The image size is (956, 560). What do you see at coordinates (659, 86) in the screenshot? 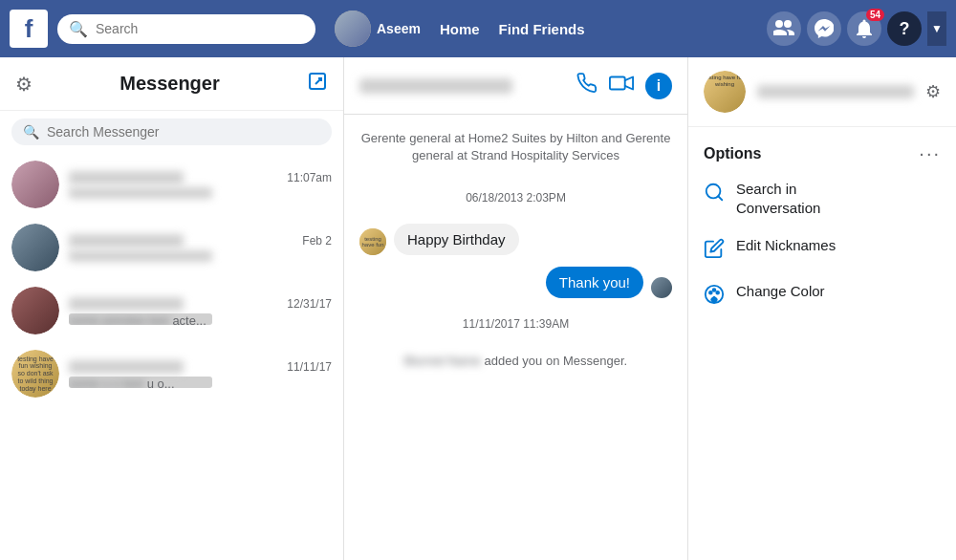
I see `info-icon: i` at bounding box center [659, 86].